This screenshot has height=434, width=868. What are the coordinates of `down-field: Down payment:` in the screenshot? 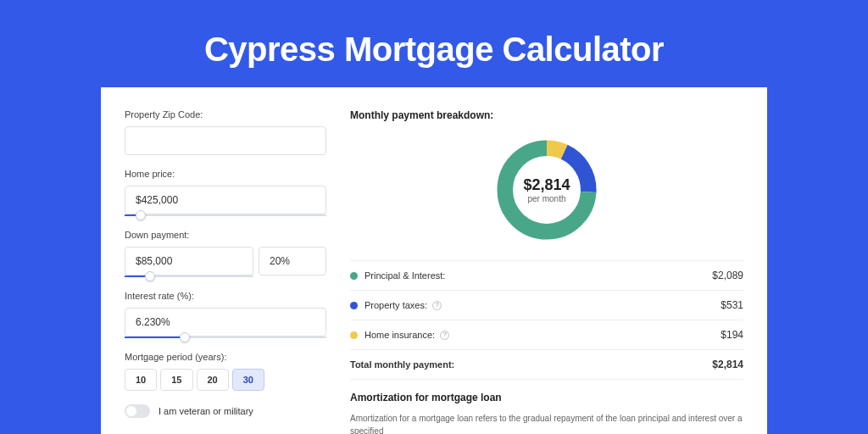 It's located at (225, 253).